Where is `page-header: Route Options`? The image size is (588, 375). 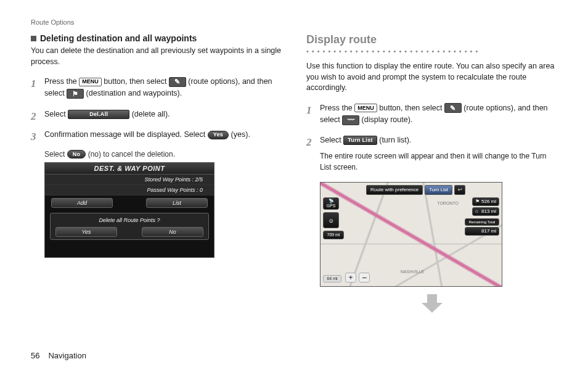
page-header: Route Options is located at coordinates (294, 22).